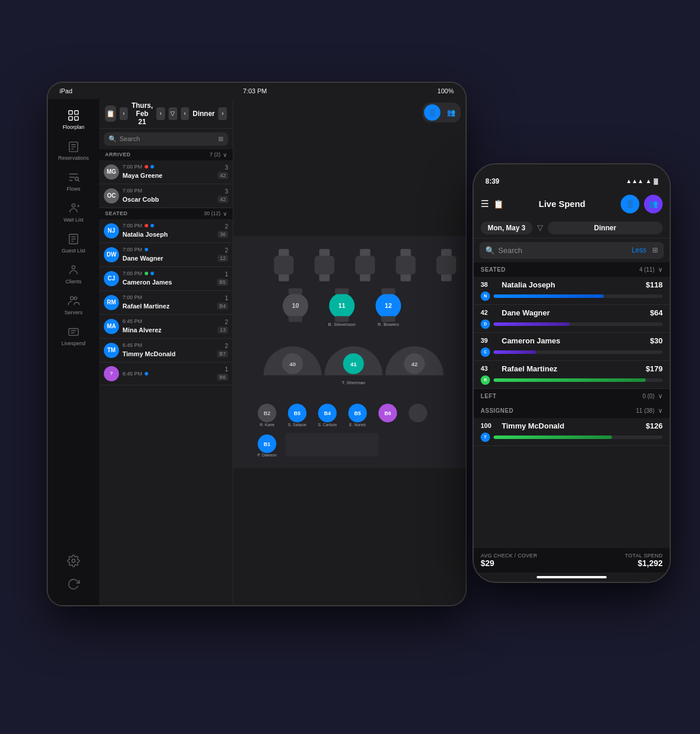 Image resolution: width=700 pixels, height=734 pixels. Describe the element at coordinates (226, 226) in the screenshot. I see `natalia-joseph-count: 2` at that location.